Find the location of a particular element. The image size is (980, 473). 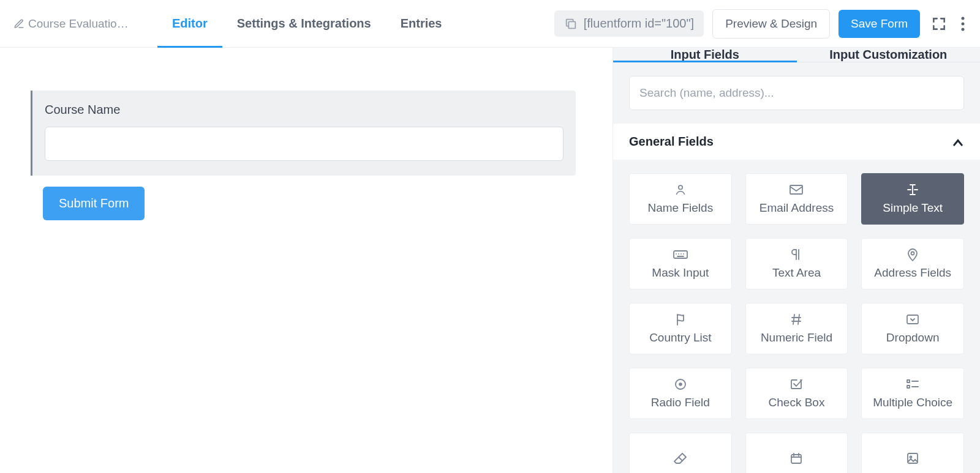

field-card-hash: Numeric Field is located at coordinates (797, 329).